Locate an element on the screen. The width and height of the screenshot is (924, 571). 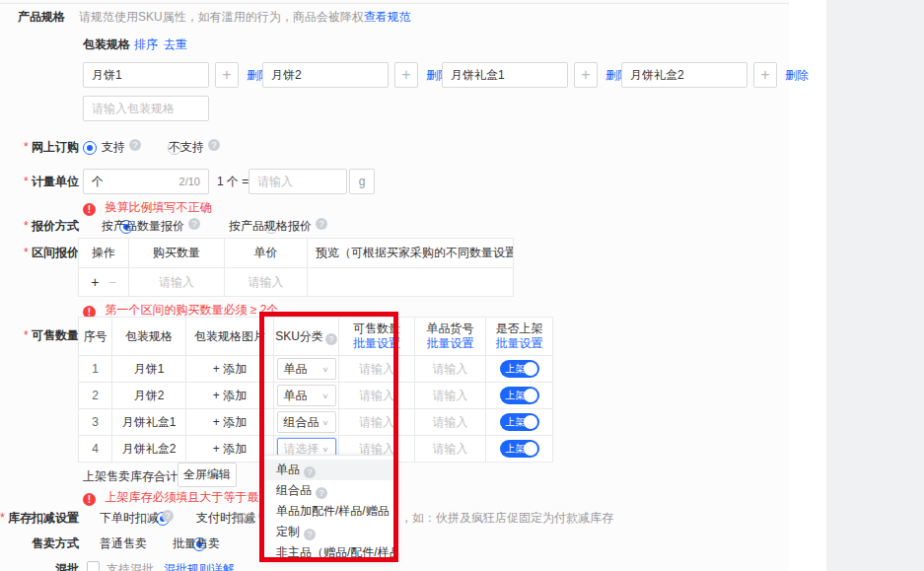
remove-range-icon: − is located at coordinates (112, 282).